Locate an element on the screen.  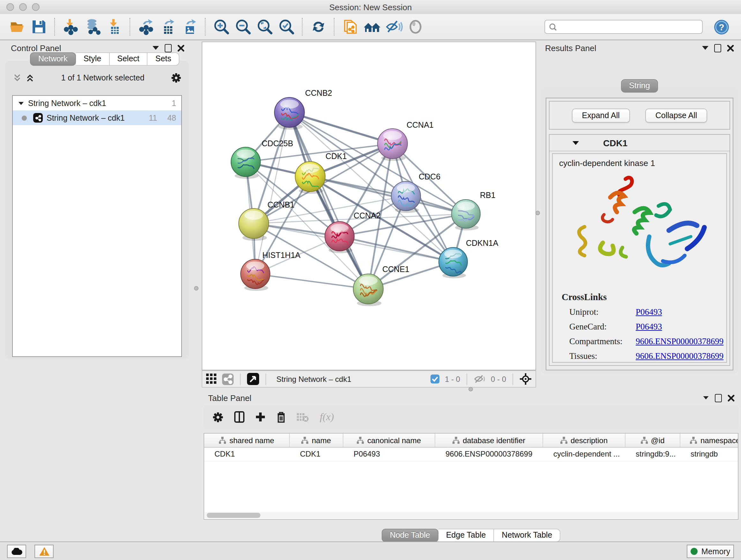
import-network-icon is located at coordinates (71, 27).